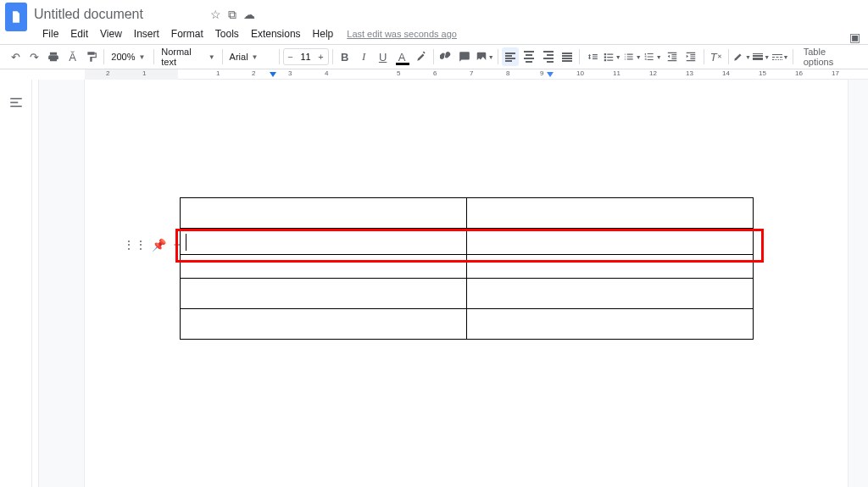  I want to click on outline-toggle-icon, so click(16, 102).